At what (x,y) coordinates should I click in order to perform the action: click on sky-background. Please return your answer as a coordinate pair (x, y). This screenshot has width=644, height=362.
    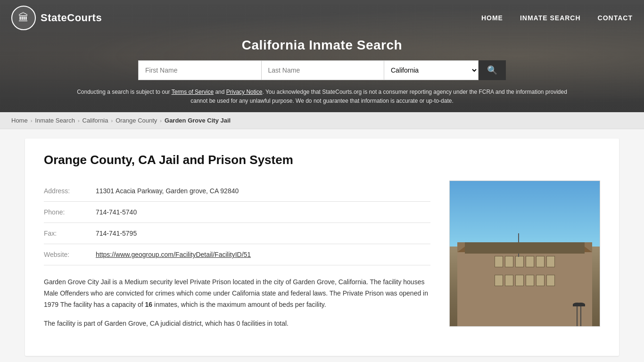
    Looking at the image, I should click on (525, 214).